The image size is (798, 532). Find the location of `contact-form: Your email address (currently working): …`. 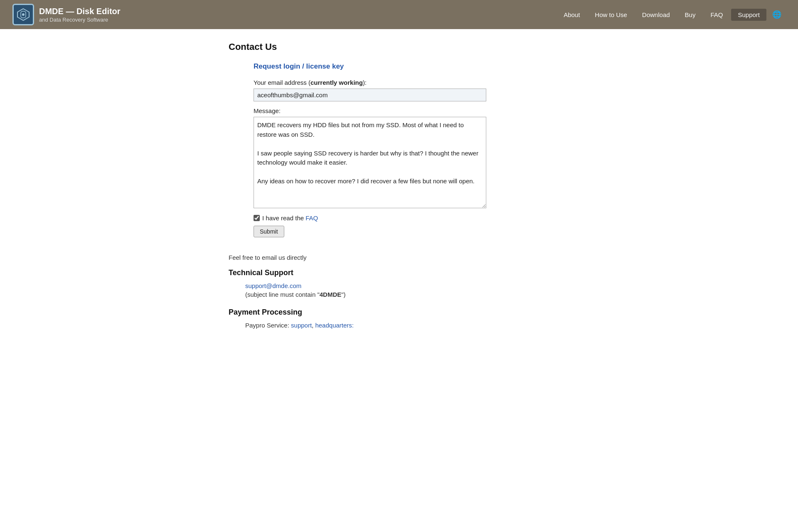

contact-form: Your email address (currently working): … is located at coordinates (411, 158).